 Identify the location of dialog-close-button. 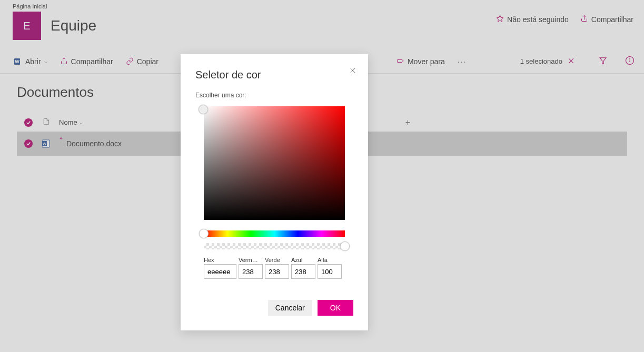
(353, 72).